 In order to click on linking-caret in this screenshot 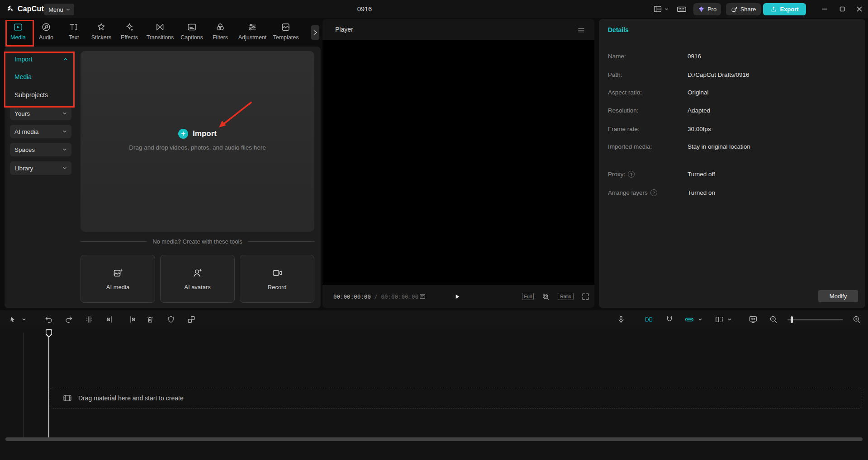, I will do `click(700, 320)`.